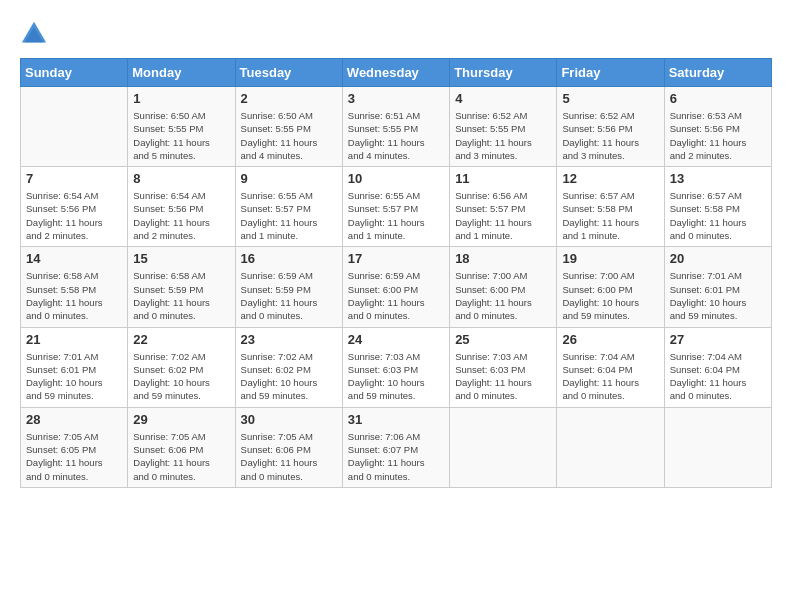 The image size is (792, 612). Describe the element at coordinates (718, 73) in the screenshot. I see `header-day-saturday: Saturday` at that location.